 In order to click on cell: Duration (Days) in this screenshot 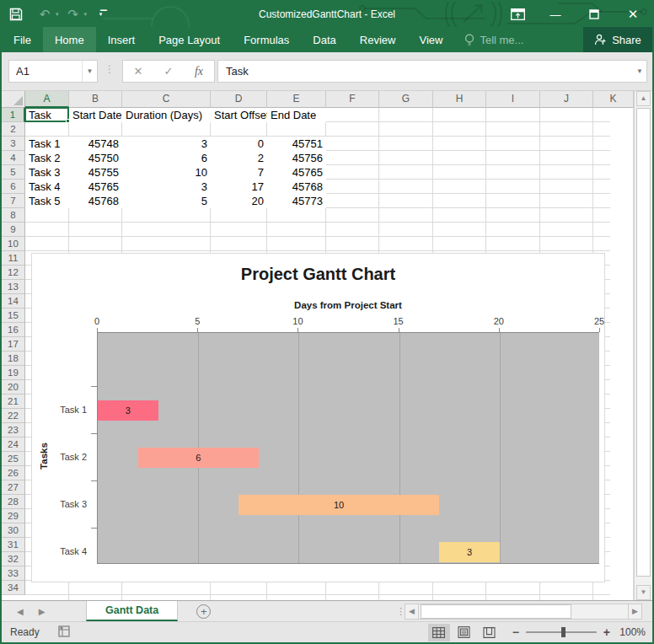, I will do `click(167, 115)`.